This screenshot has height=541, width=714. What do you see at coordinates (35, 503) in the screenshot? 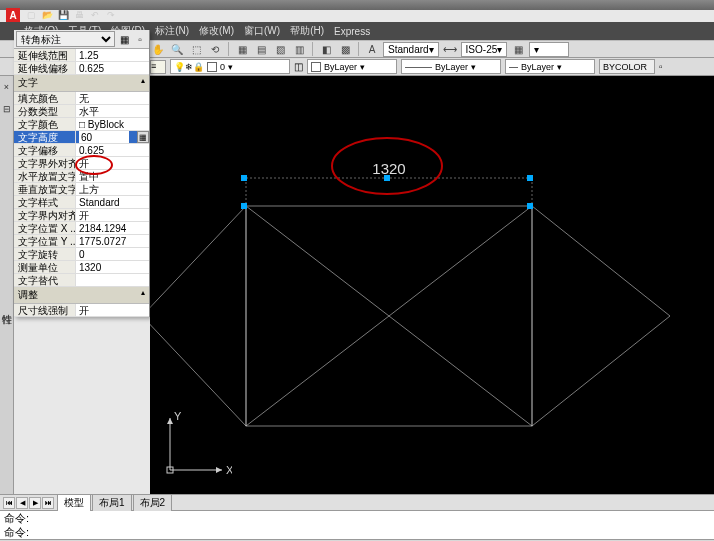
I see `tab-next-icon: ▶` at bounding box center [35, 503].